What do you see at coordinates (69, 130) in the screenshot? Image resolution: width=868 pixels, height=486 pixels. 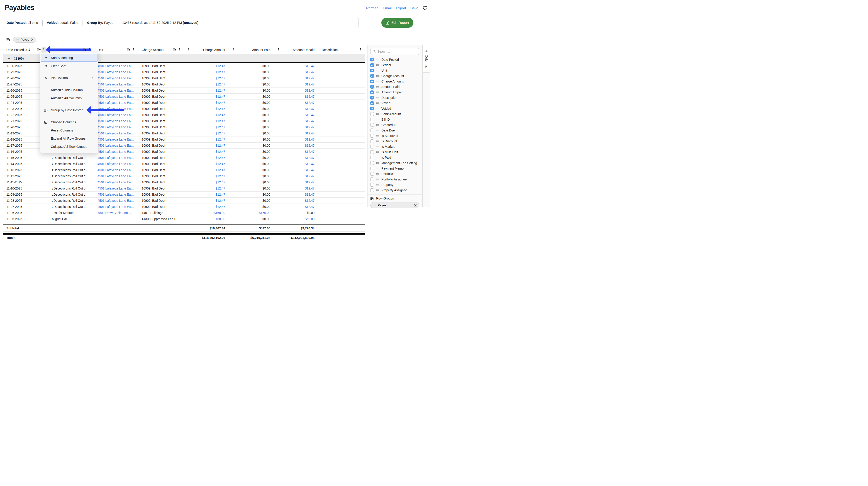 I see `menu-item-reset-columns: Reset Columns` at bounding box center [69, 130].